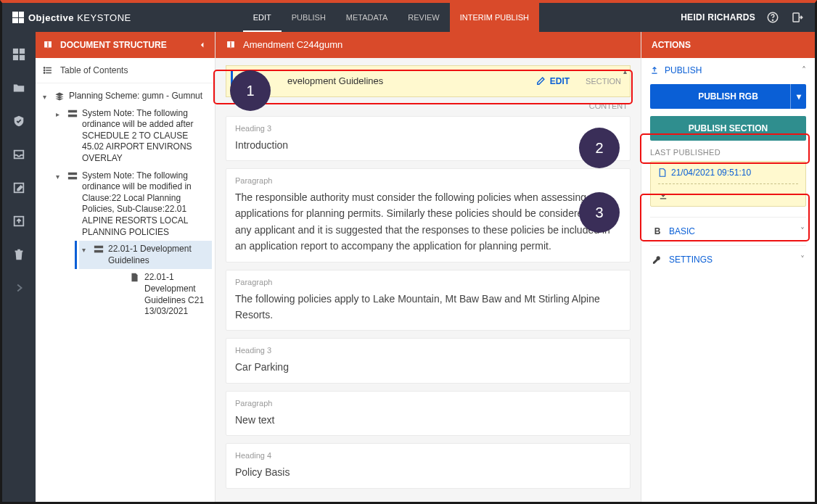 The image size is (817, 504). Describe the element at coordinates (126, 96) in the screenshot. I see `tree-root: ▾ Planning Scheme: gumn - Gumnut` at that location.